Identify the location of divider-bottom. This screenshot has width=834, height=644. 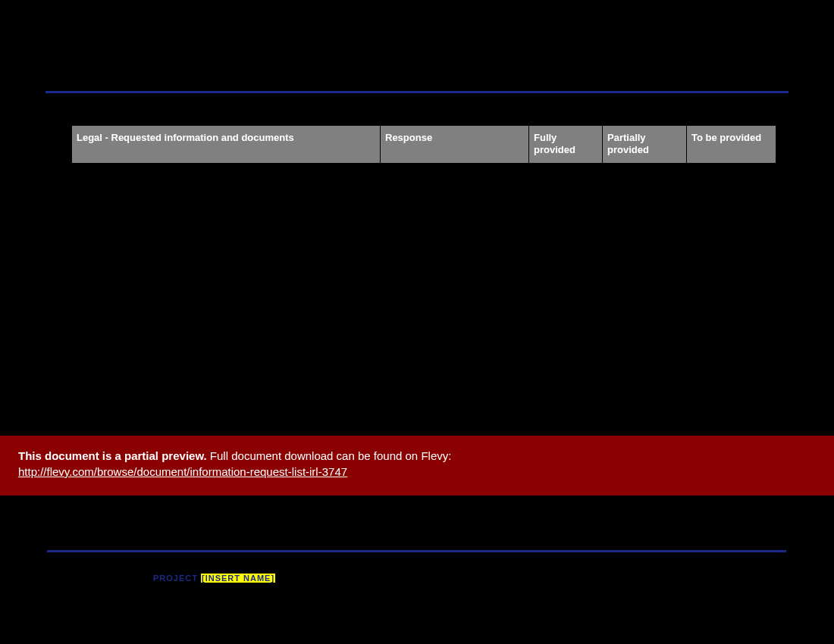
(417, 552).